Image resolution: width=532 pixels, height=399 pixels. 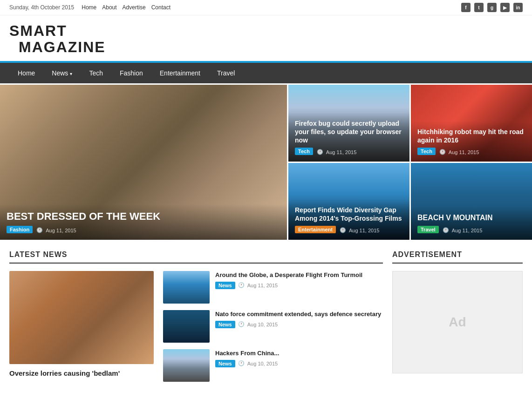 I want to click on clock-icon-6: 🕐, so click(x=241, y=285).